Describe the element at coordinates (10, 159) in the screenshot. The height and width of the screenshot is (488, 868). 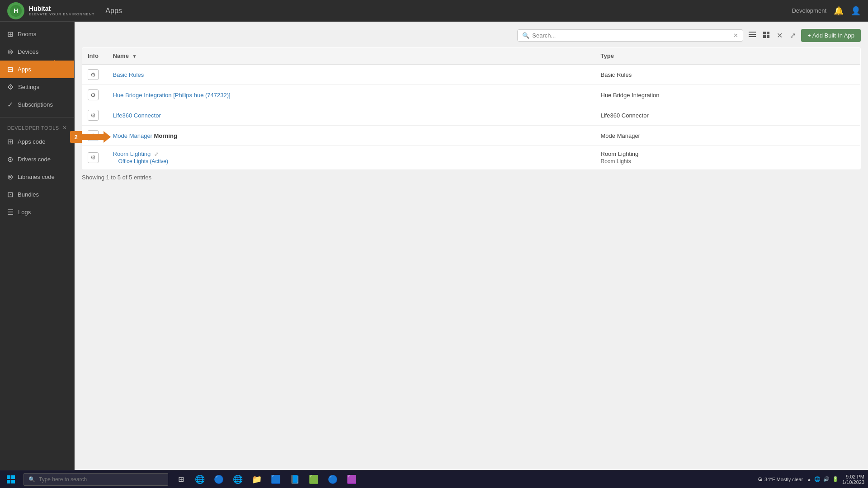
I see `drivers-code-icon: ⊛` at that location.